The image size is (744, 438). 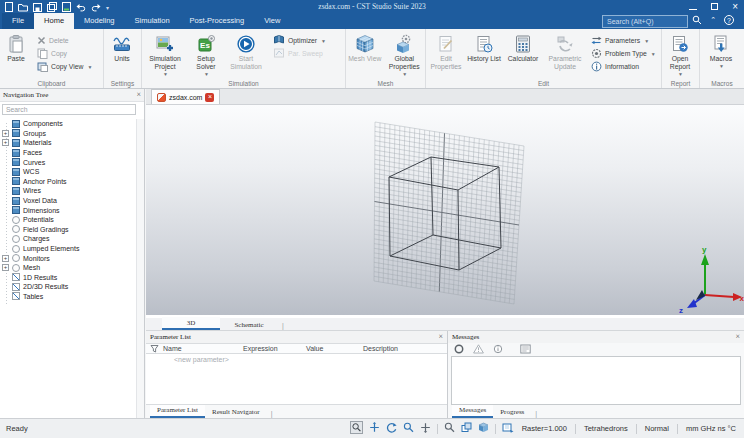 What do you see at coordinates (645, 22) in the screenshot?
I see `ribbon-search-input: Search (Alt+Q)` at bounding box center [645, 22].